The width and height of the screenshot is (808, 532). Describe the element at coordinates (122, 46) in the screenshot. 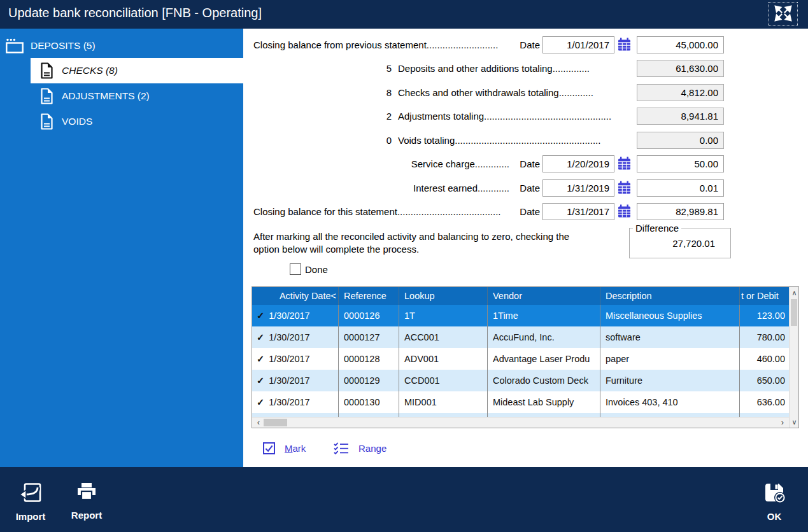

I see `sidebar-item-deposits: DEPOSITS (5)` at that location.